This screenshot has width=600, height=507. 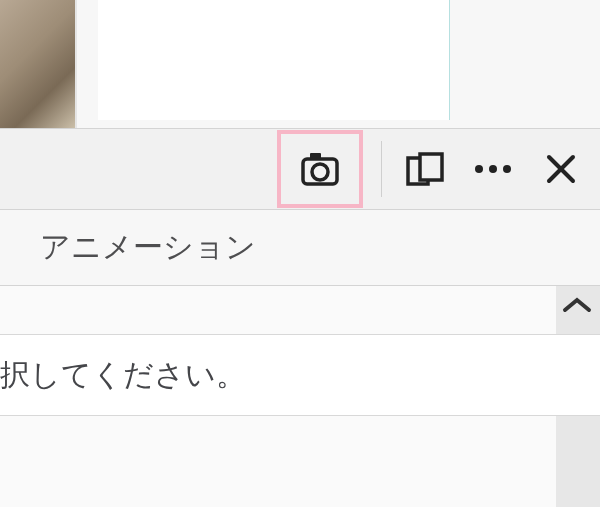 What do you see at coordinates (425, 169) in the screenshot?
I see `dock-side-button` at bounding box center [425, 169].